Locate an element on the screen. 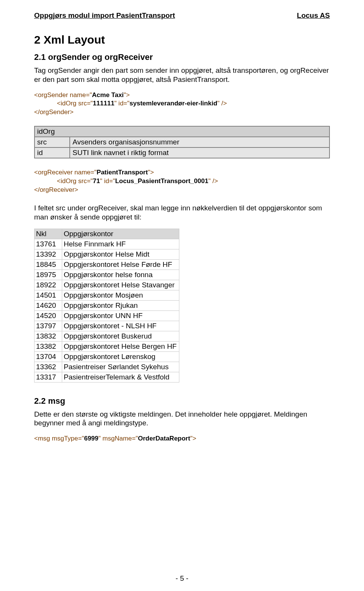  table-cell: Oppgjørskontoret Lørenskog is located at coordinates (121, 356).